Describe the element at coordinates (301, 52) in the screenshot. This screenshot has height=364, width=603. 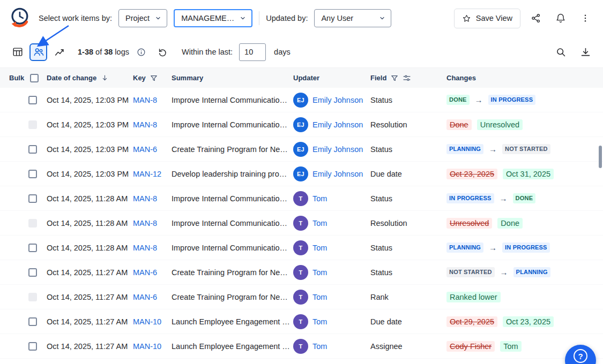
I see `view-toolbar: 1-38 of 38 logs Within the last: days` at that location.